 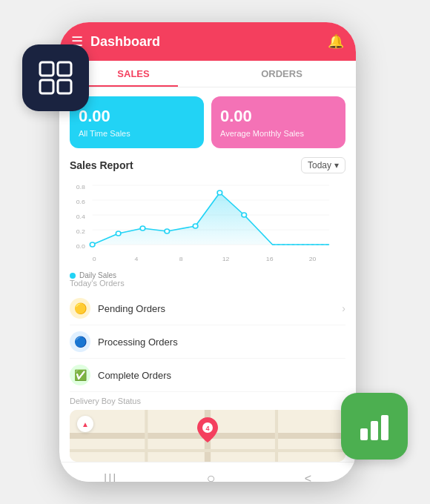 What do you see at coordinates (211, 476) in the screenshot?
I see `nav-home-icon: ○` at bounding box center [211, 476].